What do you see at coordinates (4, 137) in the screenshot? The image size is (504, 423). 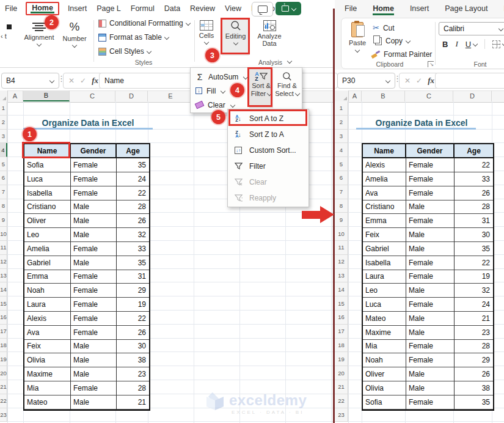 I see `row-header-3: 3` at bounding box center [4, 137].